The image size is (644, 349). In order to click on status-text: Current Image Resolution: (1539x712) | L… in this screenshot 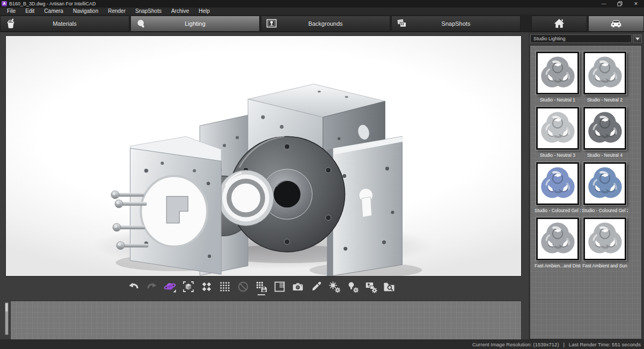, I will do `click(557, 345)`.